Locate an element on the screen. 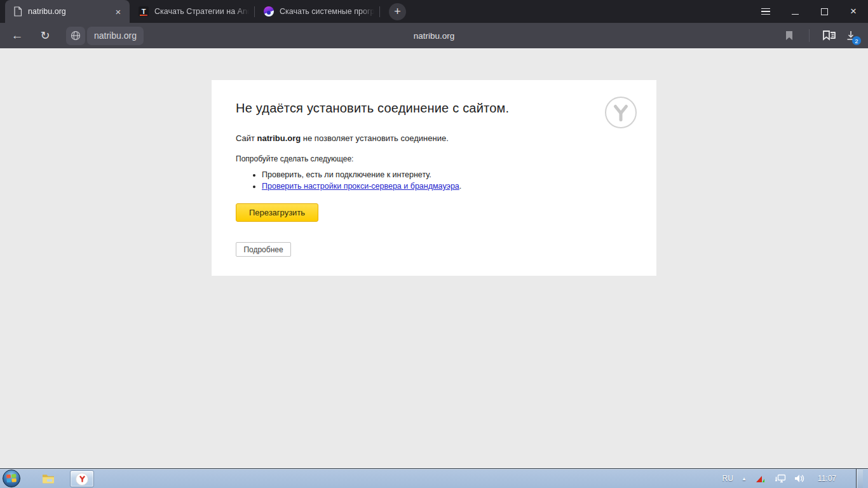  tab-title: Скачать системные прогр is located at coordinates (327, 11).